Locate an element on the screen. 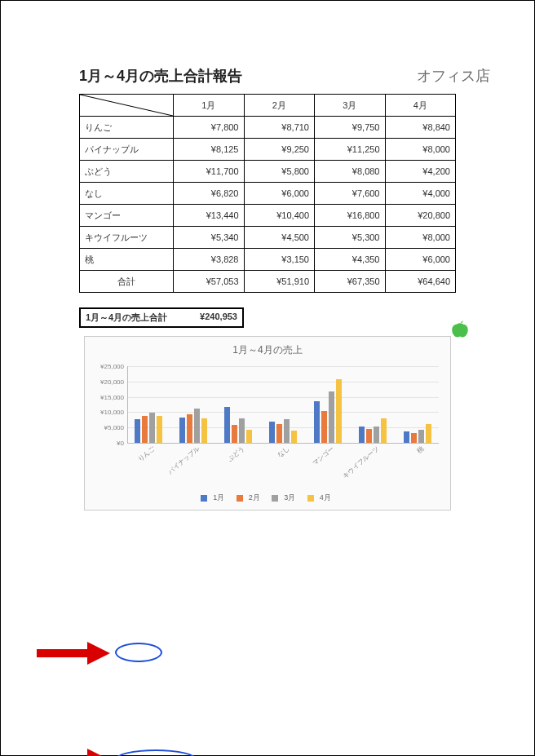 This screenshot has width=535, height=756. total-cell: ¥67,350 is located at coordinates (351, 282).